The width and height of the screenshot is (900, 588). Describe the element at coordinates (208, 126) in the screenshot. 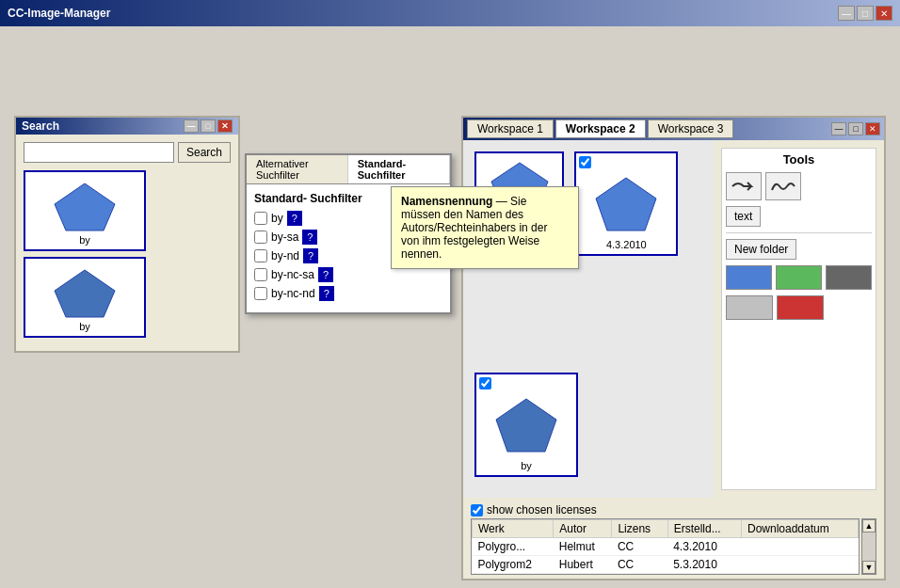

I see `search-panel-buttons: — □ ✕` at that location.